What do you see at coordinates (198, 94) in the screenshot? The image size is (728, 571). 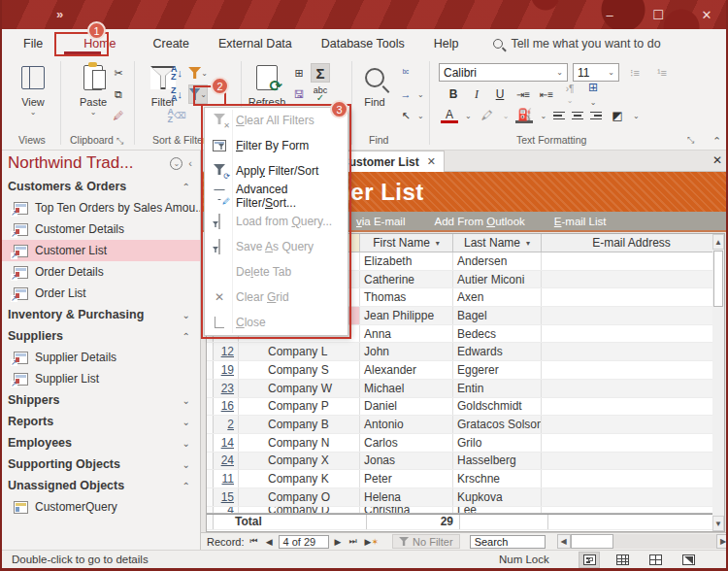 I see `advanced-filter-button: ⌄` at bounding box center [198, 94].